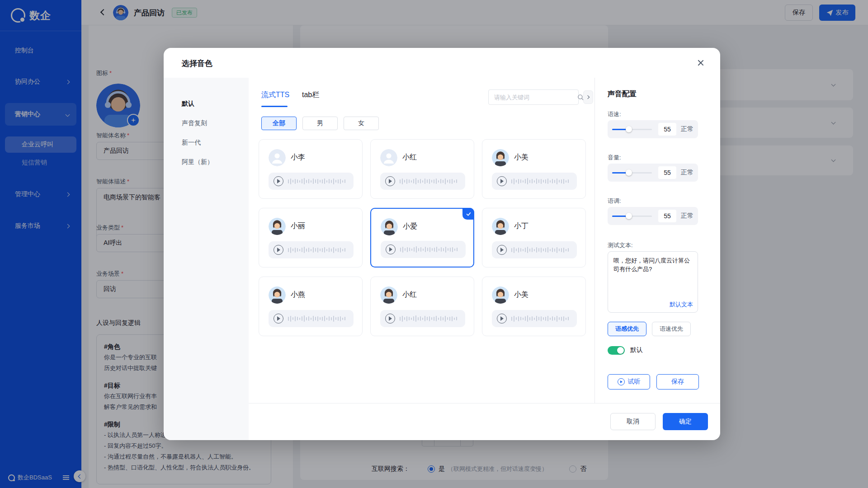  Describe the element at coordinates (206, 123) in the screenshot. I see `voice-nav-声音复刻: 声音复刻` at that location.